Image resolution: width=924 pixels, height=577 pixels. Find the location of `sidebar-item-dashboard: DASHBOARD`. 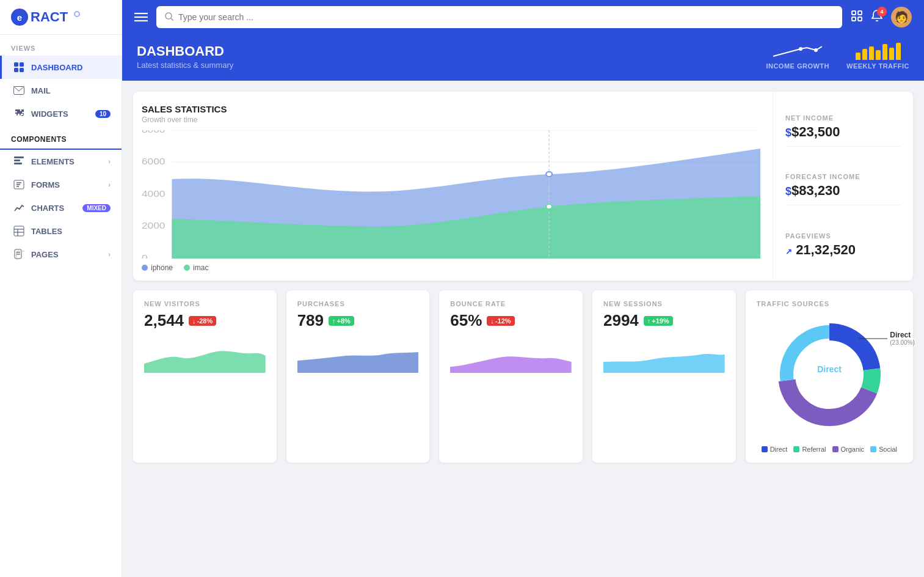

sidebar-item-dashboard: DASHBOARD is located at coordinates (61, 67).